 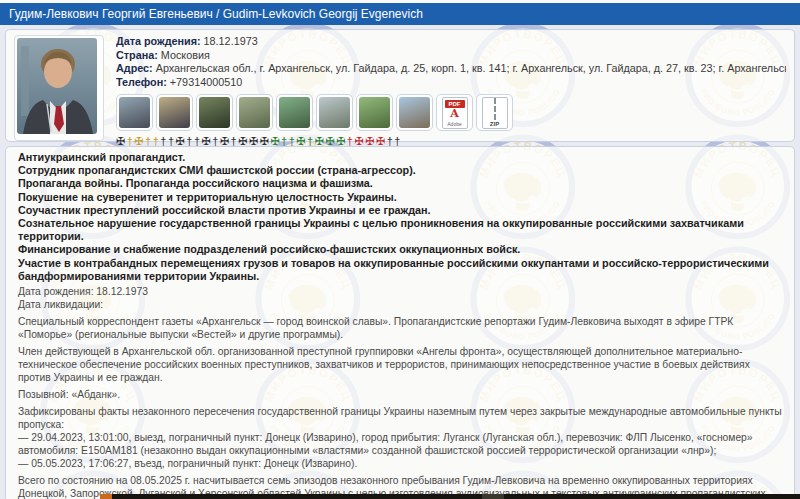 What do you see at coordinates (142, 82) in the screenshot?
I see `field-label: Телефон:` at bounding box center [142, 82].